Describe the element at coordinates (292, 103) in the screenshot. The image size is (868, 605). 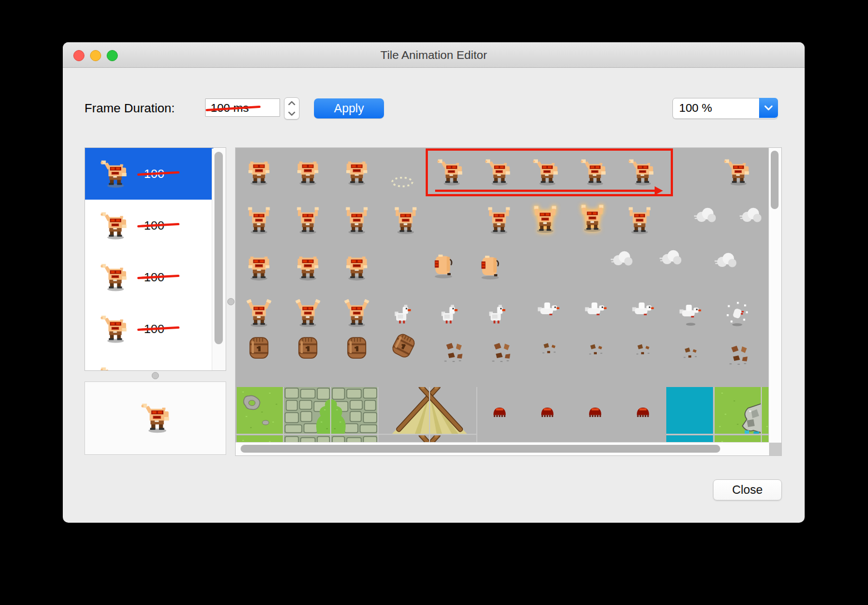
I see `stepper-up-icon` at that location.